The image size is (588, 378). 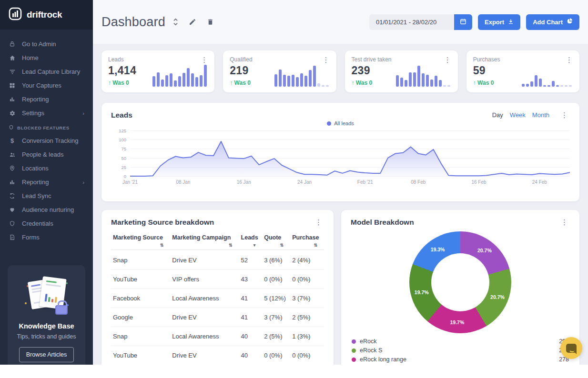 What do you see at coordinates (497, 115) in the screenshot?
I see `range-tab-day: Day` at bounding box center [497, 115].